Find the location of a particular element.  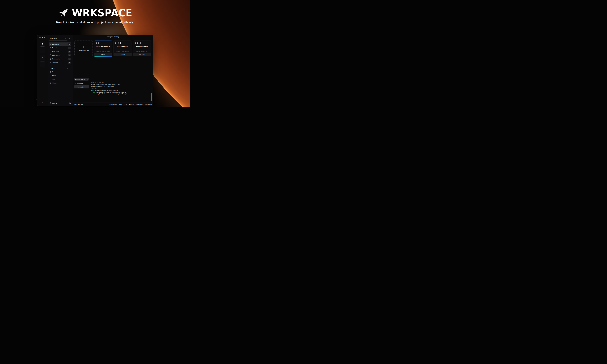

workspace-opened-ago: OPENED 1 SECOND AGO is located at coordinates (103, 52).